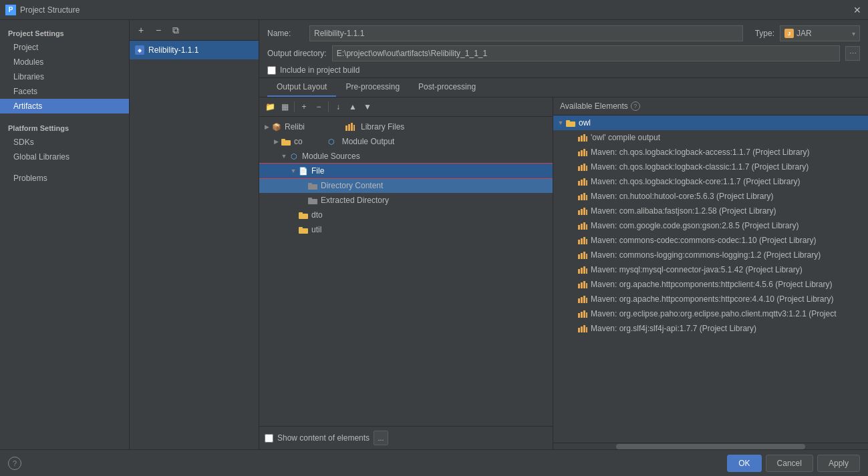 The width and height of the screenshot is (868, 476). What do you see at coordinates (857, 10) in the screenshot?
I see `close-button: ✕` at bounding box center [857, 10].